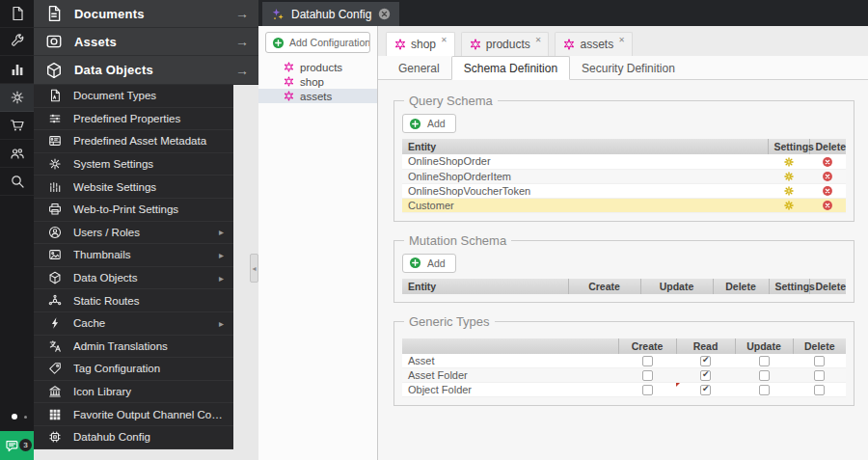 The image size is (868, 460). Describe the element at coordinates (133, 256) in the screenshot. I see `submenu-item-thumbnails: Thumbnails▸` at that location.